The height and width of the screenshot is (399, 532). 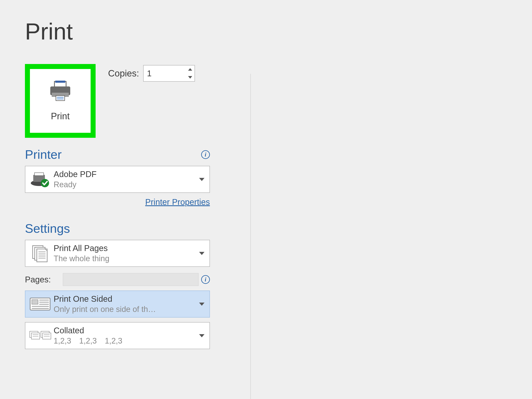 I want to click on print-button: Print, so click(x=60, y=101).